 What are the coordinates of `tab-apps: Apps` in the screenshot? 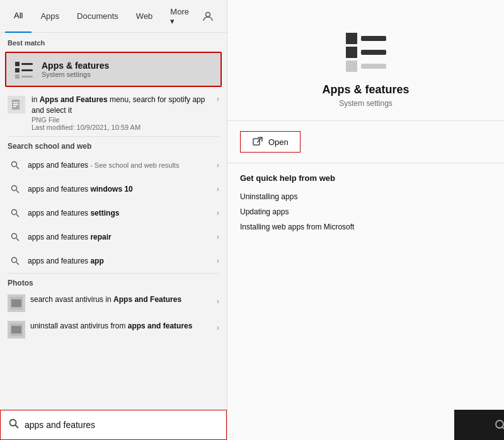 It's located at (50, 16).